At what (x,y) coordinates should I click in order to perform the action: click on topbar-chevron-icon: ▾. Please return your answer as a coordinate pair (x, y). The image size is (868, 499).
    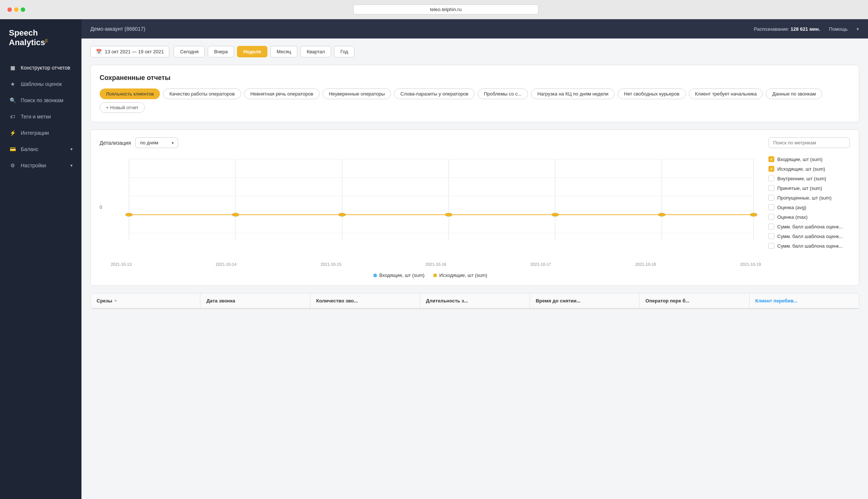
    Looking at the image, I should click on (858, 29).